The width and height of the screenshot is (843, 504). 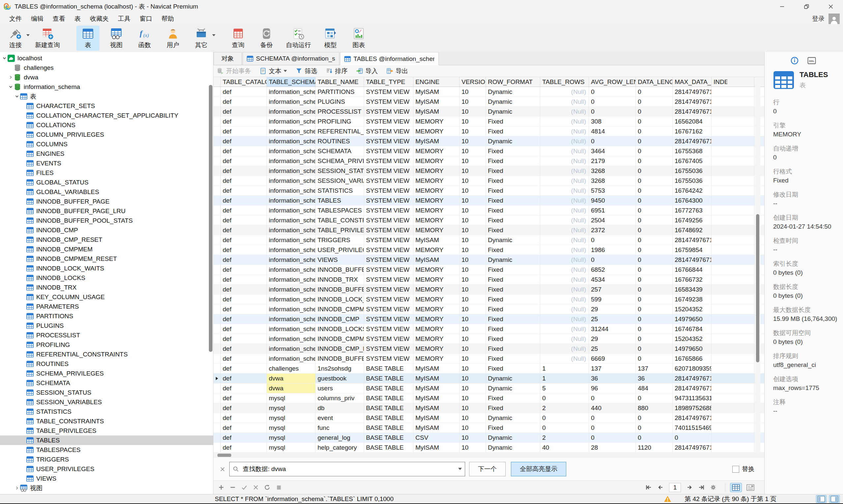 What do you see at coordinates (489, 92) in the screenshot?
I see `table-row: definformation_schemaPARTITIONSSYSTEM VI…` at bounding box center [489, 92].